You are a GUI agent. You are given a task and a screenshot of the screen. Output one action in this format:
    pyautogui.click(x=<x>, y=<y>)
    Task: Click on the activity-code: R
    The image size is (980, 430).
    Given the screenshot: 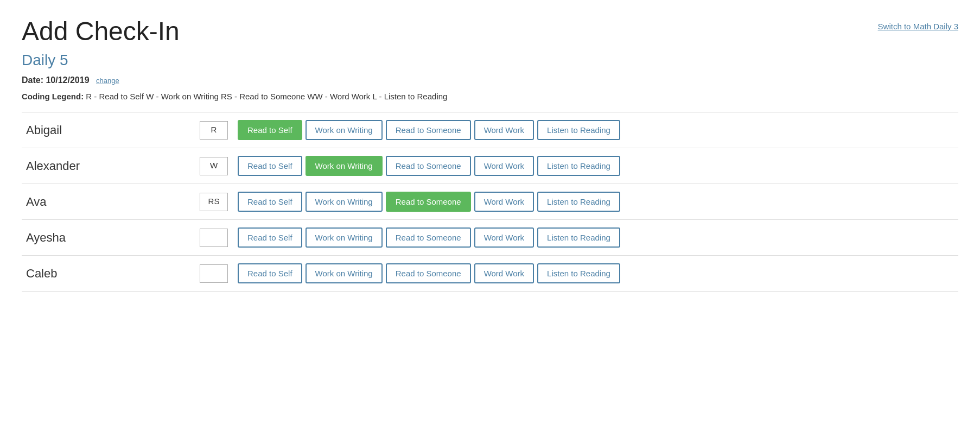 What is the action you would take?
    pyautogui.click(x=214, y=130)
    